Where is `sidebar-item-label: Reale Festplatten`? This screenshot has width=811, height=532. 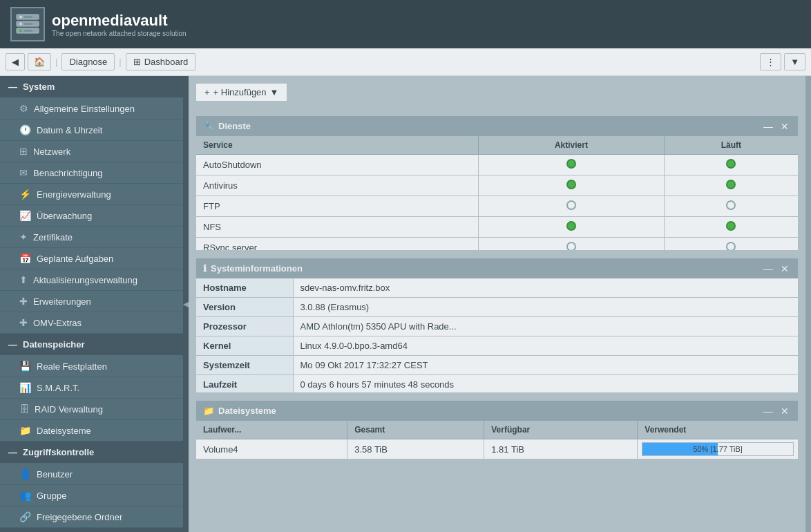 sidebar-item-label: Reale Festplatten is located at coordinates (72, 366).